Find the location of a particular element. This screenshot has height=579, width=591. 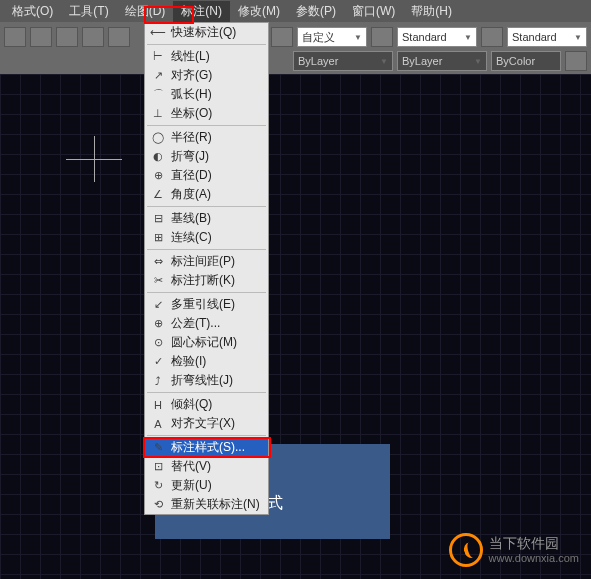

dropdown-standard1: Standard▼ is located at coordinates (437, 37).